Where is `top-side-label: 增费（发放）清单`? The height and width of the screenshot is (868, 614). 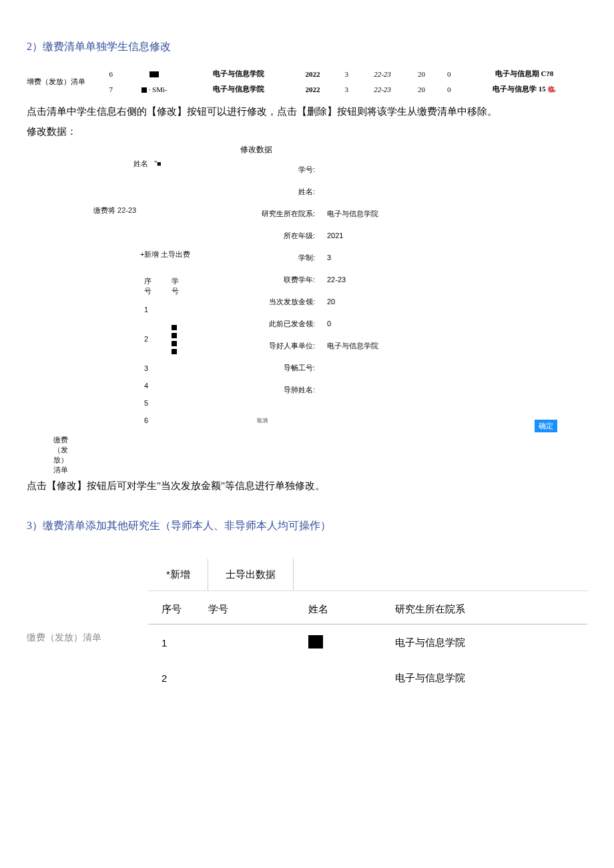
top-side-label: 增费（发放）清单 is located at coordinates (56, 81).